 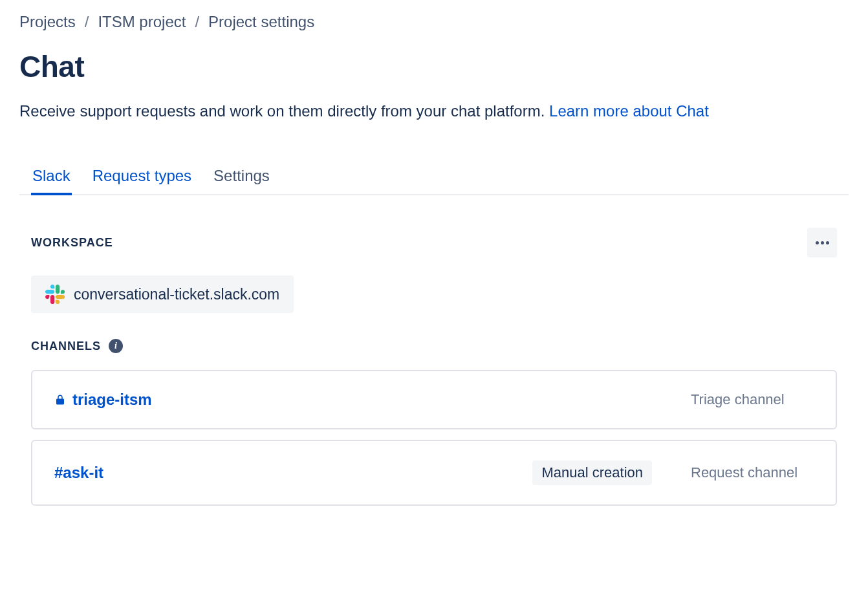 I want to click on workspace-header-row: WORKSPACE, so click(x=434, y=243).